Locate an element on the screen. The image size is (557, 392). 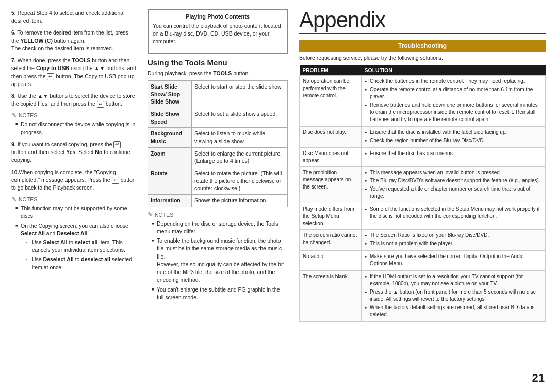
problem-screenratio: The screen ratio cannot be changed. is located at coordinates (331, 240).